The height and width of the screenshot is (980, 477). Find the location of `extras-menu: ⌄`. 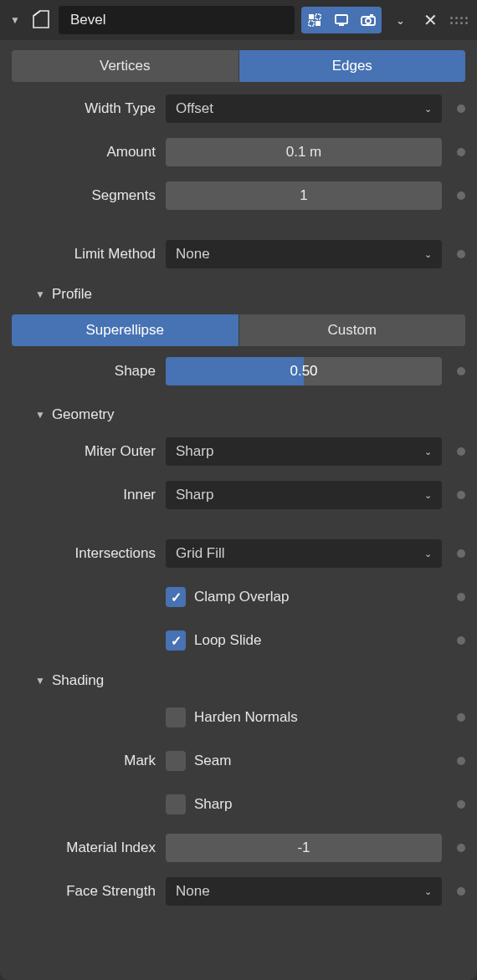

extras-menu: ⌄ is located at coordinates (400, 20).